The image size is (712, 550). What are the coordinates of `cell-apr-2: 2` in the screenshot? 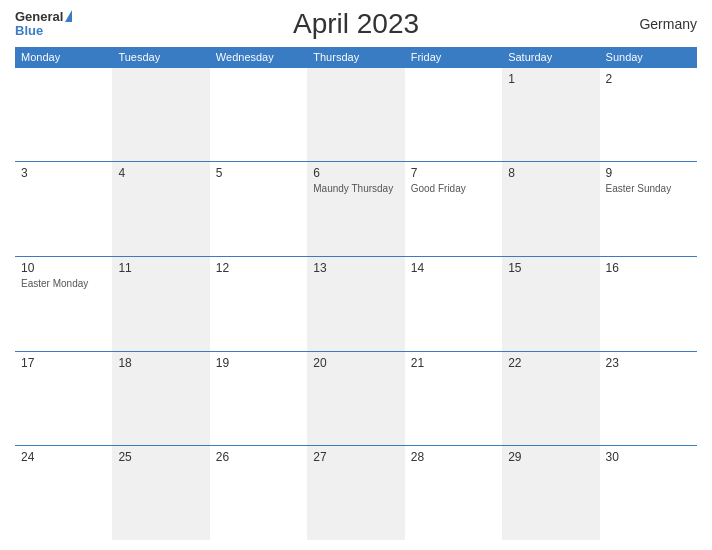 It's located at (648, 115).